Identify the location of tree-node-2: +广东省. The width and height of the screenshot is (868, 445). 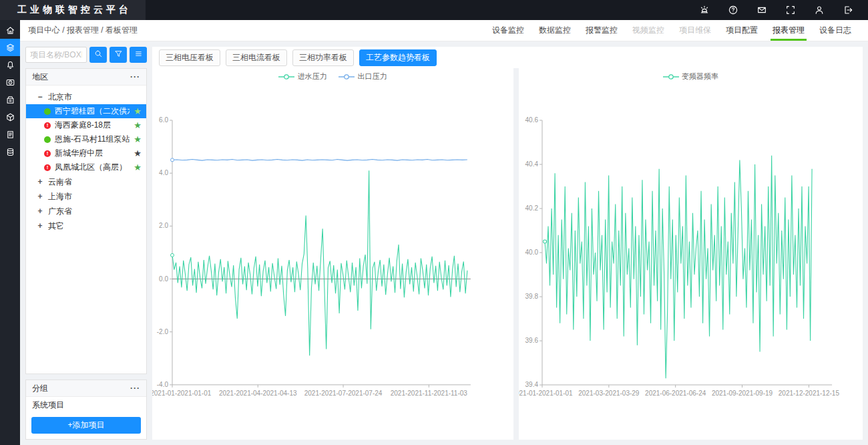
(86, 211).